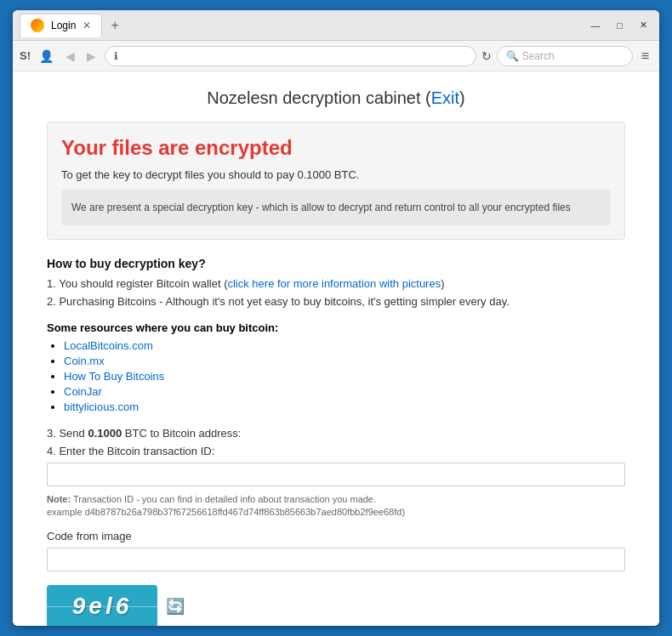 The image size is (672, 636). What do you see at coordinates (336, 559) in the screenshot?
I see `captcha-input` at bounding box center [336, 559].